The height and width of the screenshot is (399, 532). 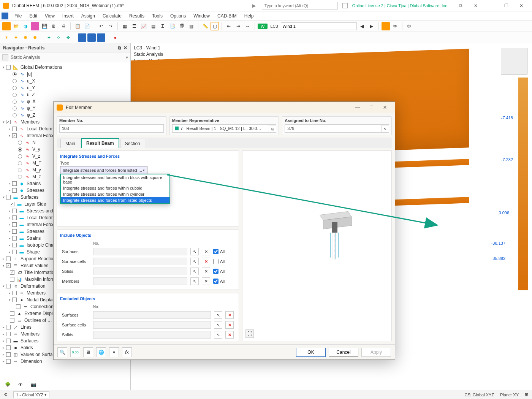 I want to click on tree-surfaces2: Surfaces, so click(x=30, y=341).